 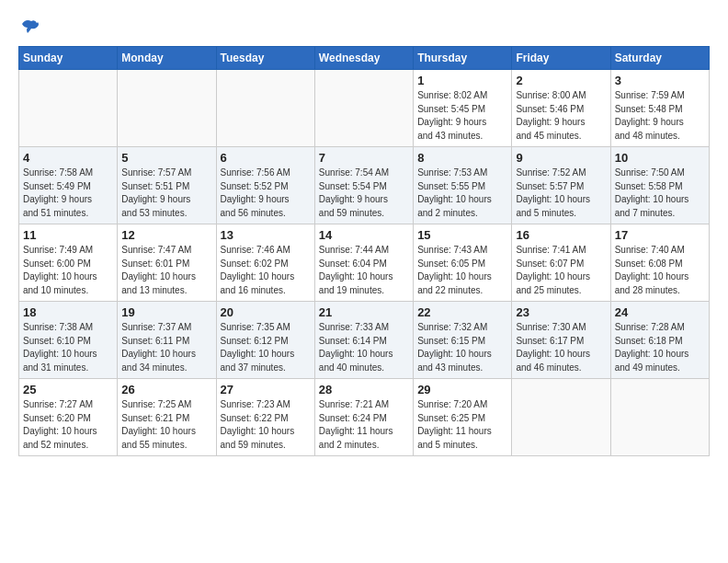 What do you see at coordinates (364, 186) in the screenshot?
I see `week-row-2: 4Sunrise: 7:58 AMSunset: 5:49 PMDaylight…` at bounding box center [364, 186].